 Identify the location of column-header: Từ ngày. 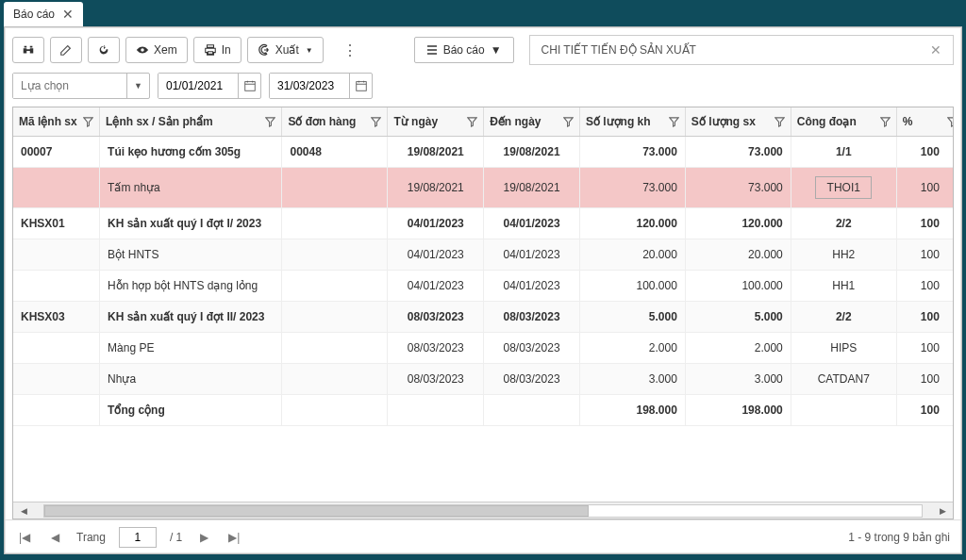
(436, 123).